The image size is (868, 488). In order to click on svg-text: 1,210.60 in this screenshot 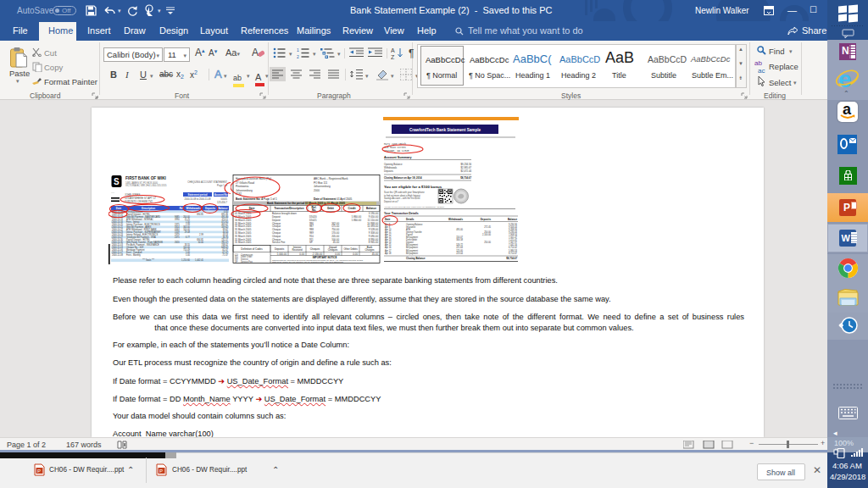, I will do `click(186, 260)`.